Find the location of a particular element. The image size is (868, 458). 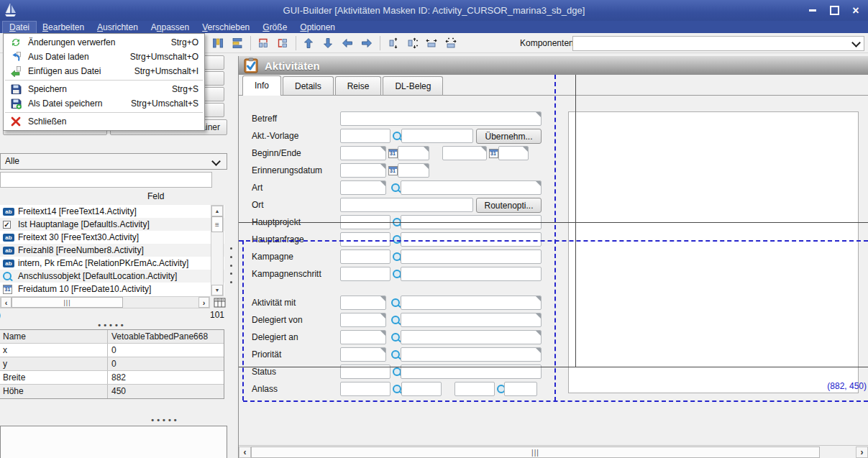

field-list-item-freidatum: 31Freidatum 10 [FreeDate10.Activity] is located at coordinates (112, 289).